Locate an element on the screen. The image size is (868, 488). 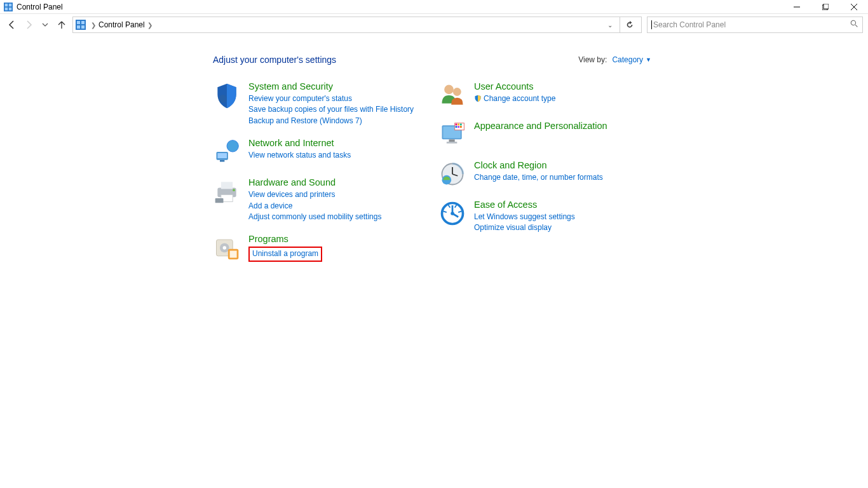
close-button is located at coordinates (854, 7).